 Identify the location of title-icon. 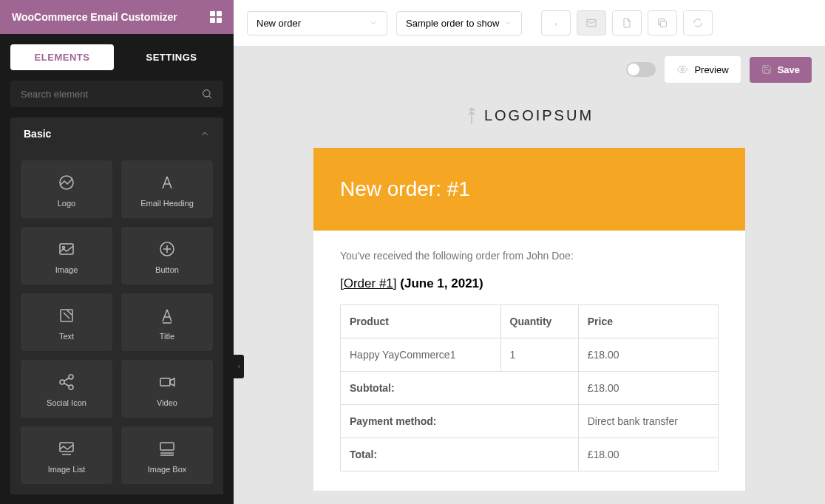
(167, 316).